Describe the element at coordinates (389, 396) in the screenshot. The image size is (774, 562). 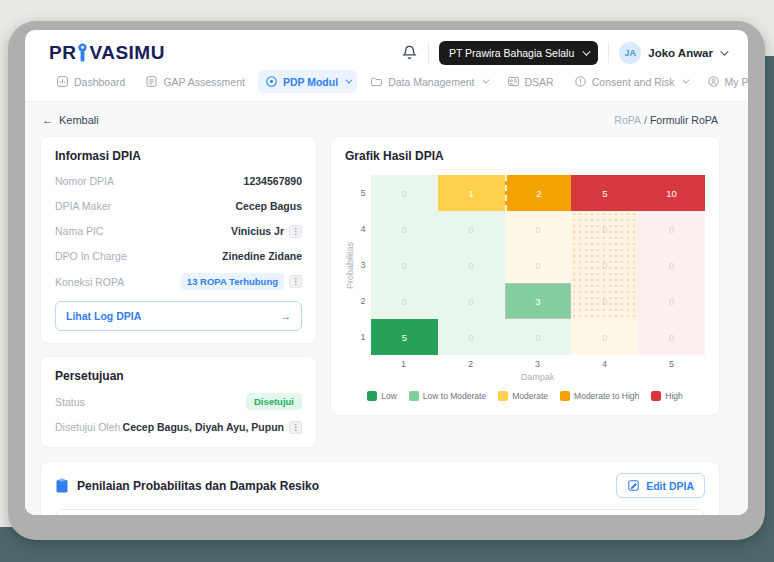
I see `legend-label: Low` at that location.